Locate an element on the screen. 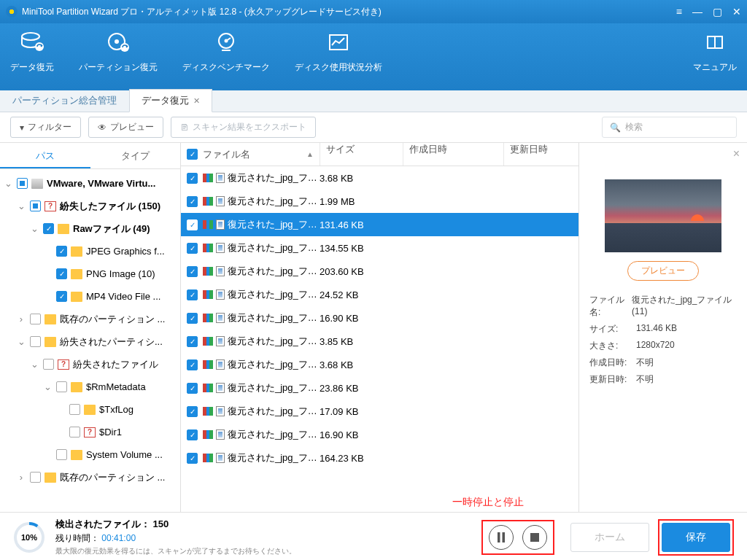  file-row: ✓ 復元された_jpg_ファイ... 1.99 MB is located at coordinates (379, 201).